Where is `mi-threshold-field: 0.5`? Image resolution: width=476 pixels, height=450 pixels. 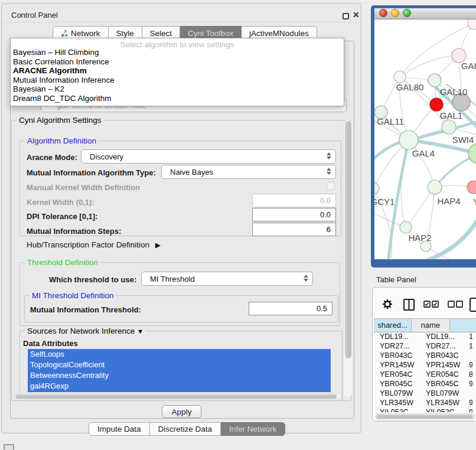 mi-threshold-field: 0.5 is located at coordinates (291, 308).